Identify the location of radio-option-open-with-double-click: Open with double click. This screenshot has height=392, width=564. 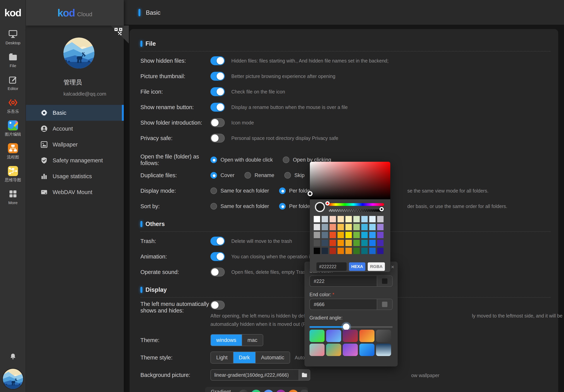
(242, 160).